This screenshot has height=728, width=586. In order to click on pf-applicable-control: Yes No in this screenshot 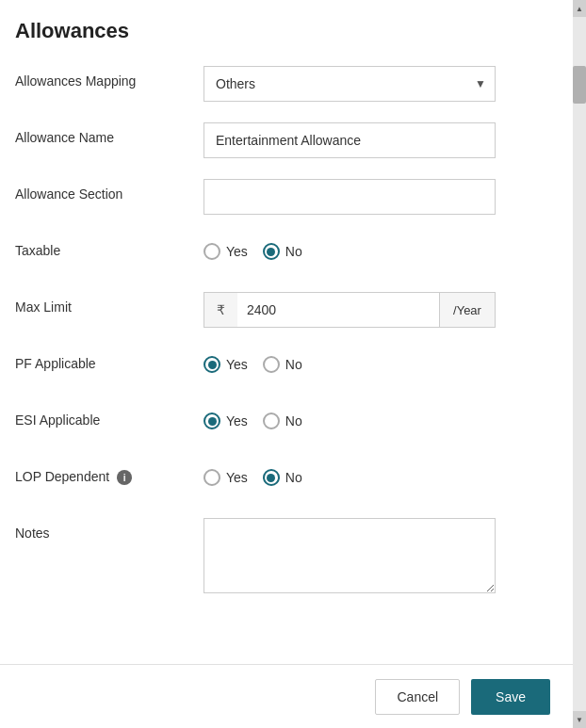, I will do `click(377, 361)`.